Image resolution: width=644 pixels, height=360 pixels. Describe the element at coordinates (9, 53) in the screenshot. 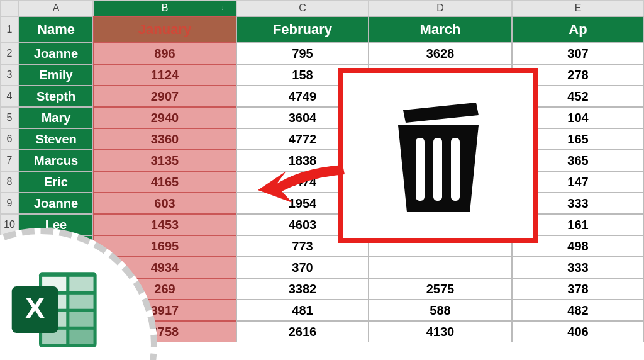

I see `row-header-2: 2` at that location.